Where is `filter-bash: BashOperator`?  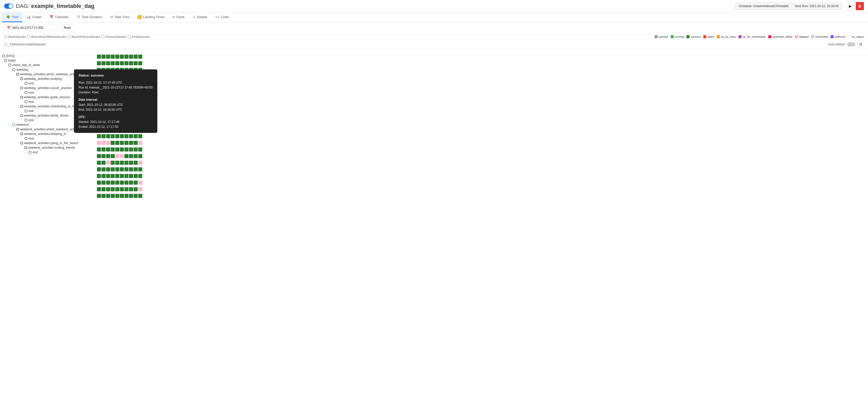 filter-bash: BashOperator is located at coordinates (15, 37).